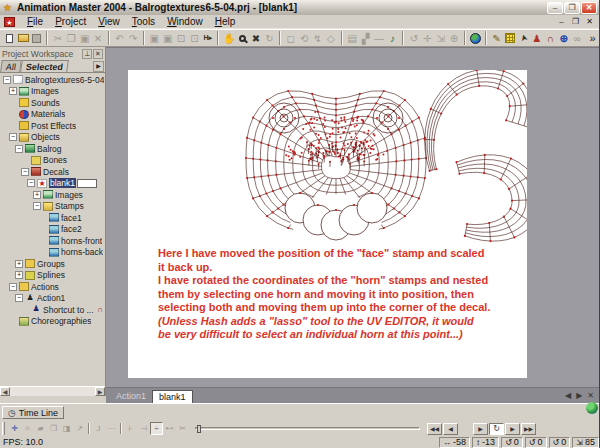  I want to click on document-icon: ★, so click(10, 22).